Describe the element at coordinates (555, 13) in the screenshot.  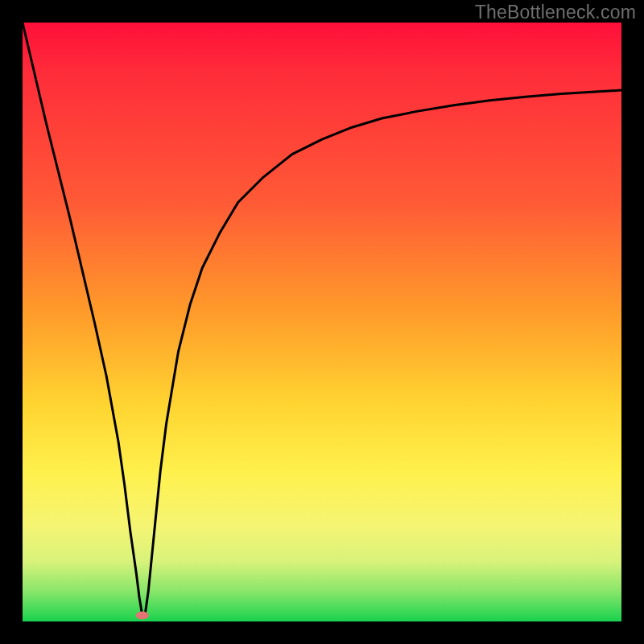
I see `watermark-text: TheBottleneck.com` at that location.